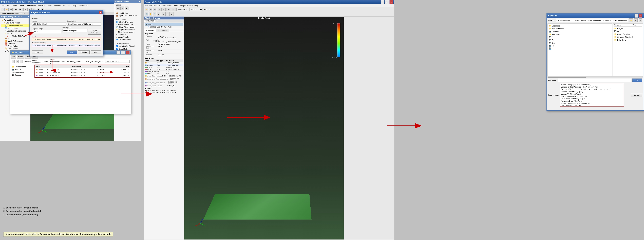  What do you see at coordinates (128, 24) in the screenshot?
I see `resize-wind-tunnel-item: ↔Resize Wind Tunnel` at bounding box center [128, 24].